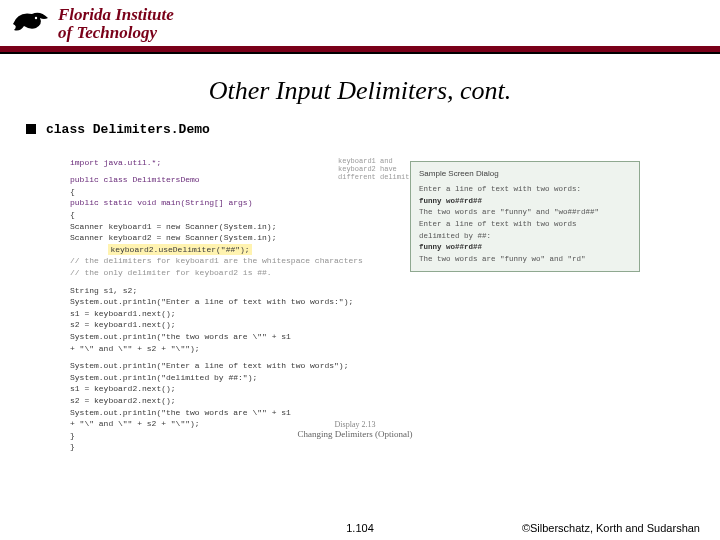 Image resolution: width=720 pixels, height=540 pixels. I want to click on institution-line1: Florida Institute, so click(116, 15).